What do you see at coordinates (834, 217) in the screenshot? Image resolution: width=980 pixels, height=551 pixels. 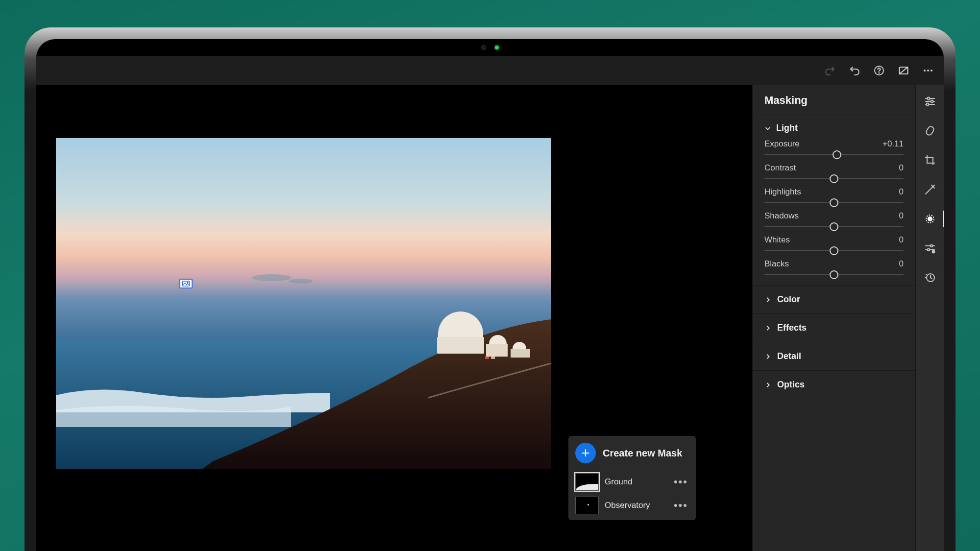 I see `slider-shadows: Shadows0` at bounding box center [834, 217].